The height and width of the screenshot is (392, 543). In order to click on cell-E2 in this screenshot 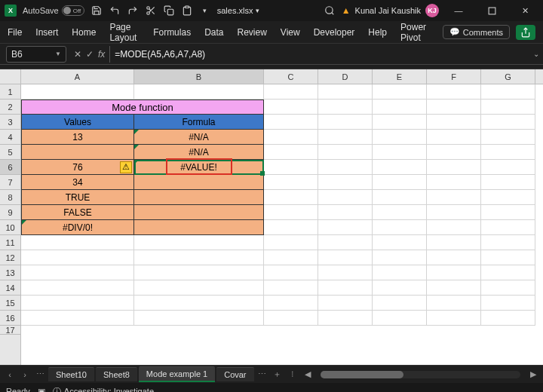, I will do `click(400, 107)`.